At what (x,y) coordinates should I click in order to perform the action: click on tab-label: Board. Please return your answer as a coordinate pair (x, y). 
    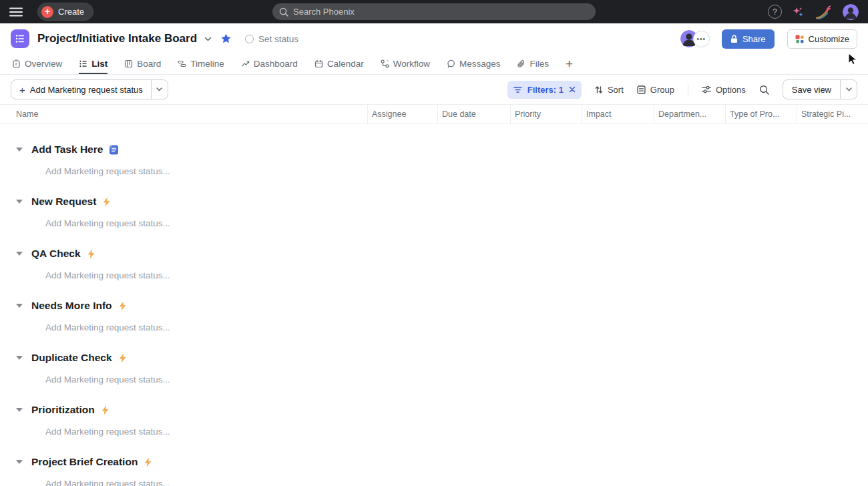
    Looking at the image, I should click on (149, 64).